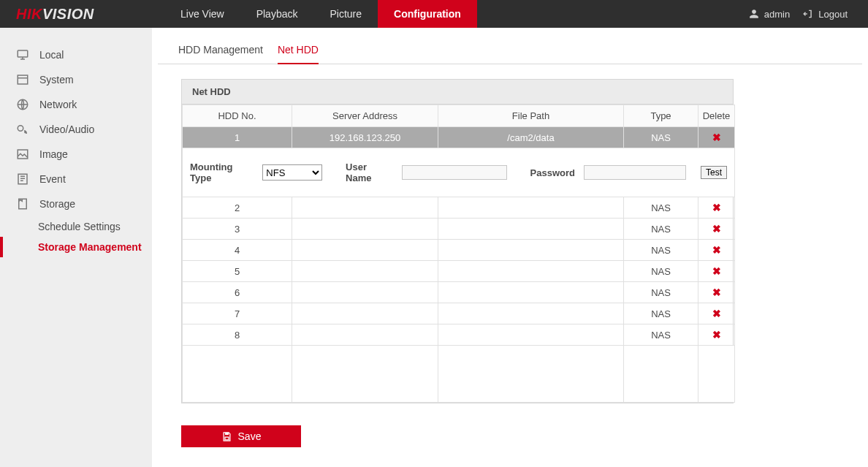 The height and width of the screenshot is (467, 868). What do you see at coordinates (365, 116) in the screenshot?
I see `col-server: Server Address` at bounding box center [365, 116].